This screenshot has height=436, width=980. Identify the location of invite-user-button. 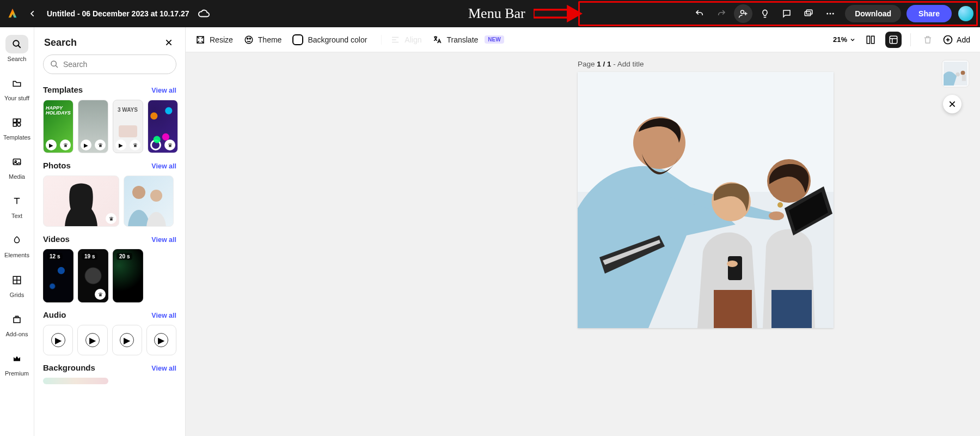
(743, 14).